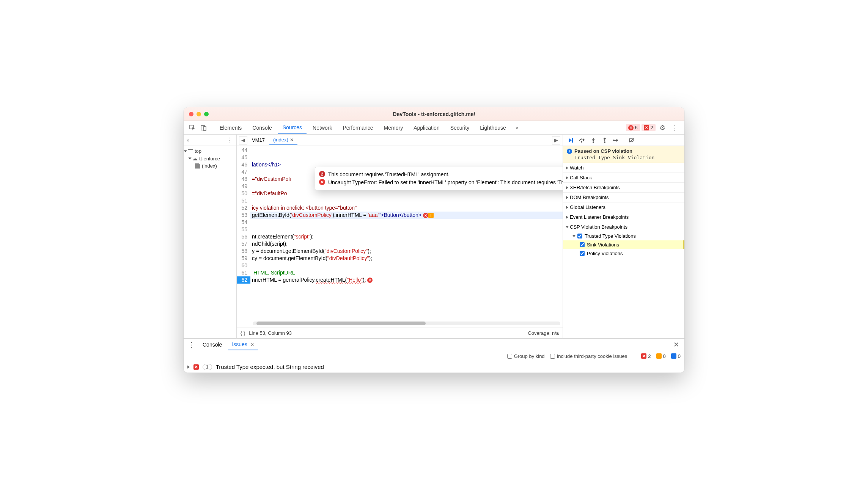  Describe the element at coordinates (270, 333) in the screenshot. I see `cursor-position: Line 53, Column 93` at that location.